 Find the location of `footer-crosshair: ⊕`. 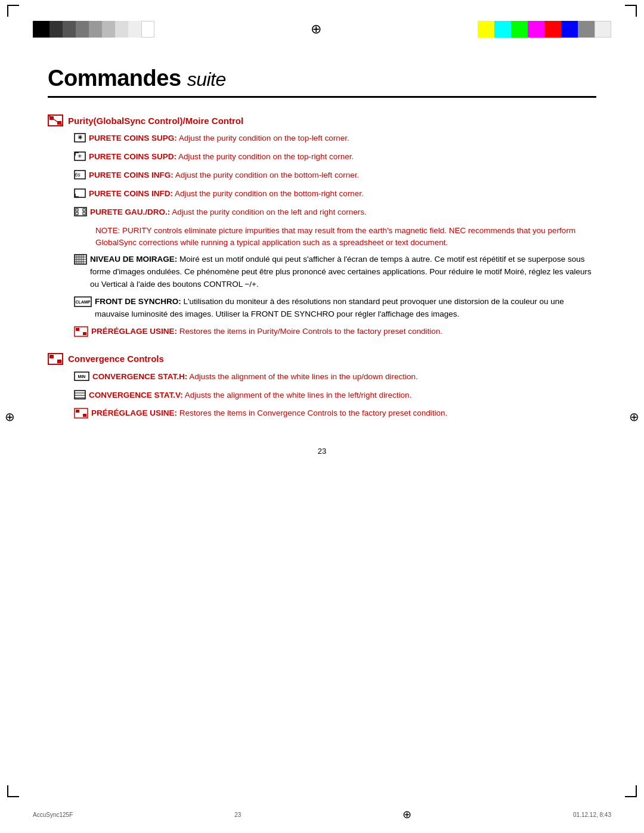

footer-crosshair: ⊕ is located at coordinates (407, 815).